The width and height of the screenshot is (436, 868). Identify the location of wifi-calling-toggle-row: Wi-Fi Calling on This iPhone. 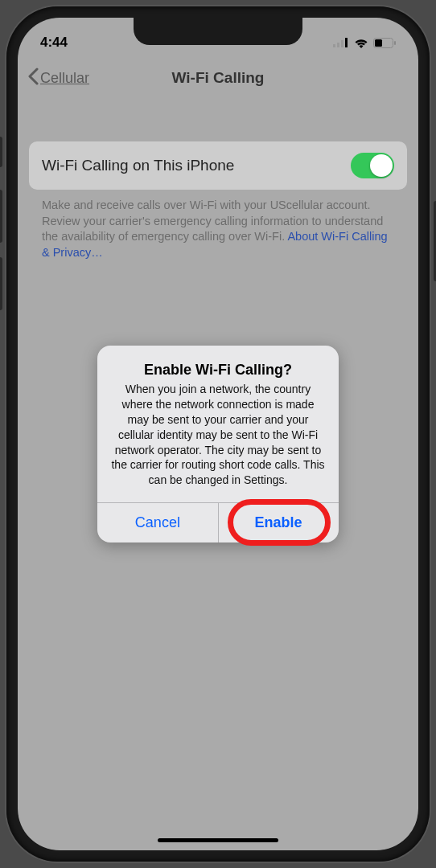
(218, 166).